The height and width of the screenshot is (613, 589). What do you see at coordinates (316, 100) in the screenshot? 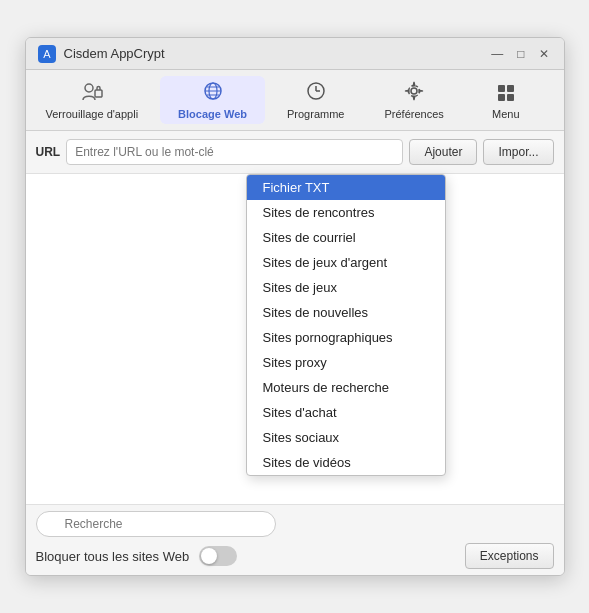
I see `toolbar-item-schedule: Programme` at bounding box center [316, 100].